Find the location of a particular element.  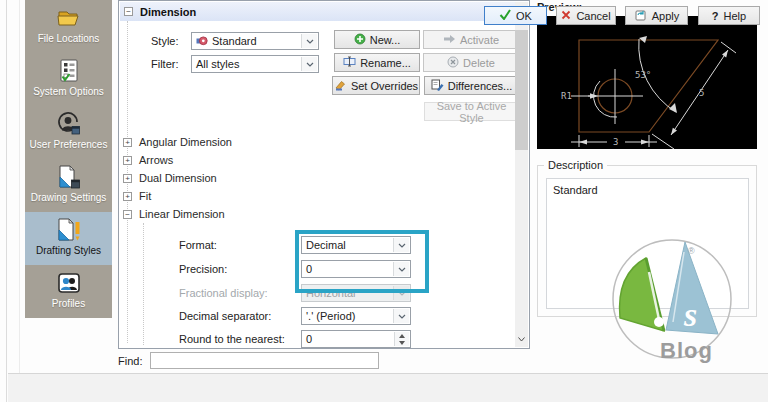

delete-icon is located at coordinates (453, 63).